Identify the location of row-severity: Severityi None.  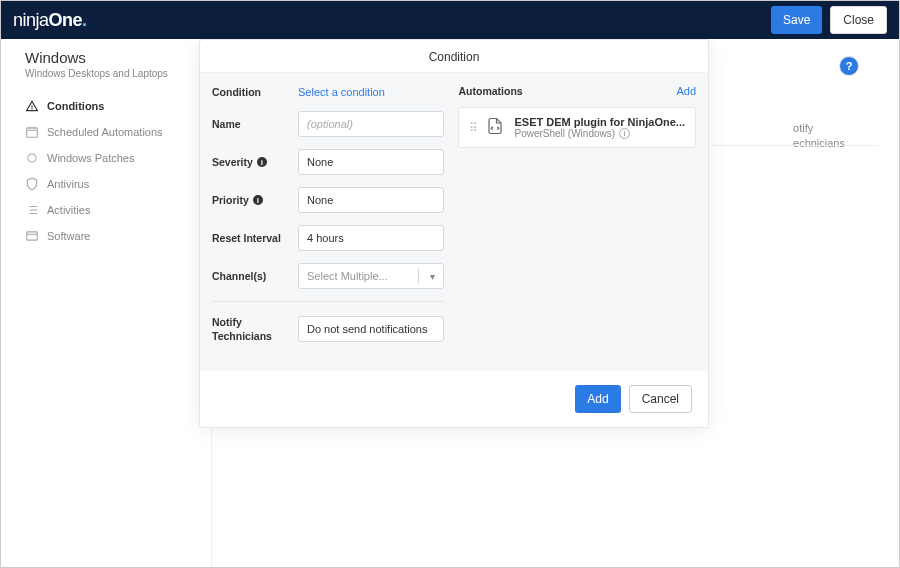
(328, 162).